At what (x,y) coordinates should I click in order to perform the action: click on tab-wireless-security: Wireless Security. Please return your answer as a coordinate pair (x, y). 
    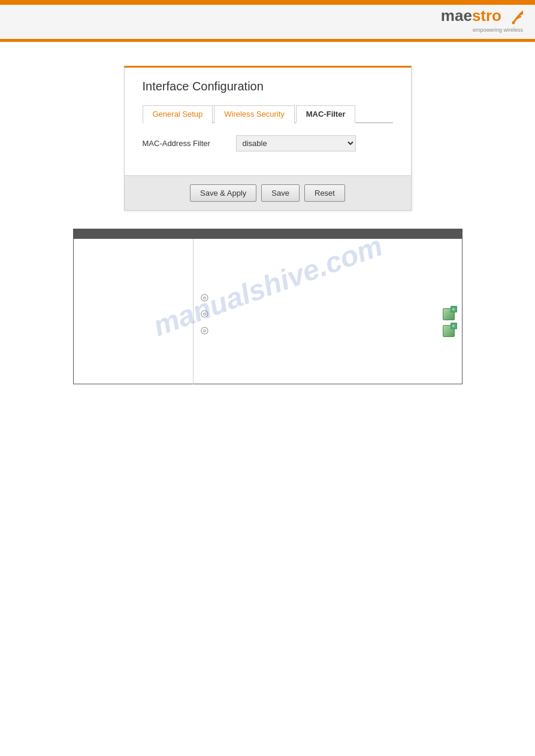
    Looking at the image, I should click on (254, 114).